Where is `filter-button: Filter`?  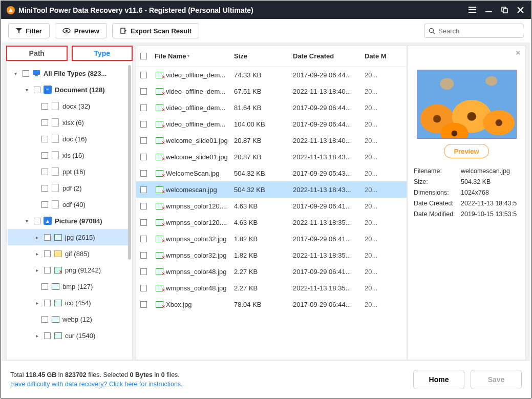
filter-button: Filter is located at coordinates (29, 31).